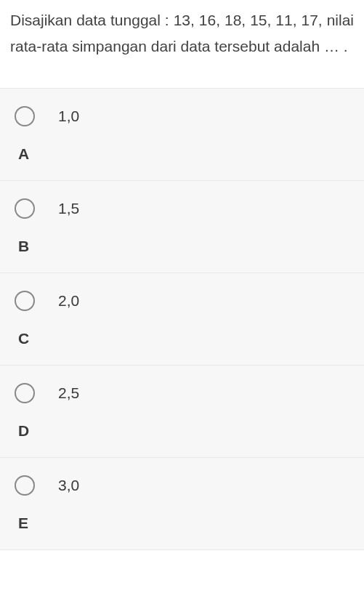 This screenshot has height=593, width=364. Describe the element at coordinates (68, 116) in the screenshot. I see `option-value: 1,0` at that location.